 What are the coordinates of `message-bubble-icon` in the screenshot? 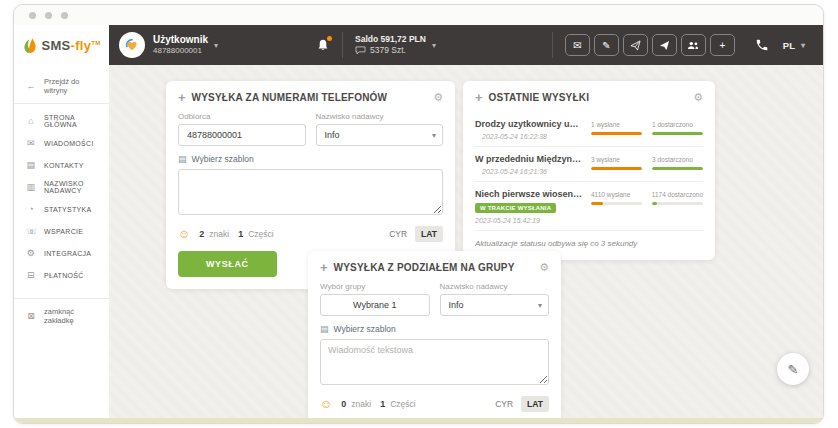 It's located at (360, 50).